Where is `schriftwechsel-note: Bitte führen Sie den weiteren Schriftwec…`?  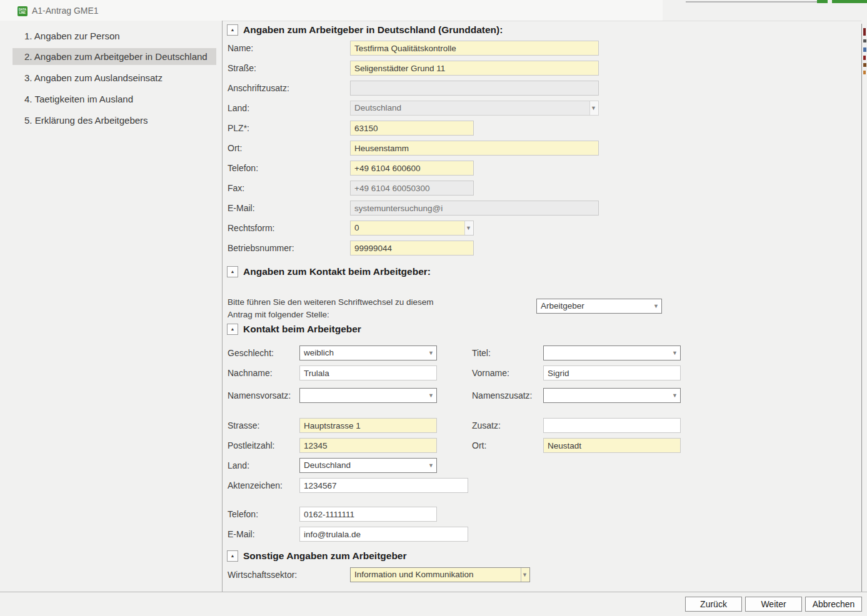
schriftwechsel-note: Bitte führen Sie den weiteren Schriftwec… is located at coordinates (330, 309).